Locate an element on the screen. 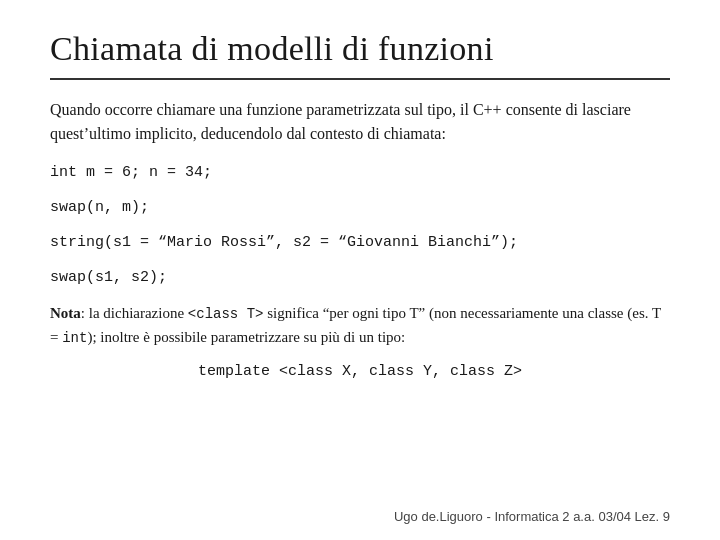  note-text-before: : la dichiarazione is located at coordinates (134, 313).